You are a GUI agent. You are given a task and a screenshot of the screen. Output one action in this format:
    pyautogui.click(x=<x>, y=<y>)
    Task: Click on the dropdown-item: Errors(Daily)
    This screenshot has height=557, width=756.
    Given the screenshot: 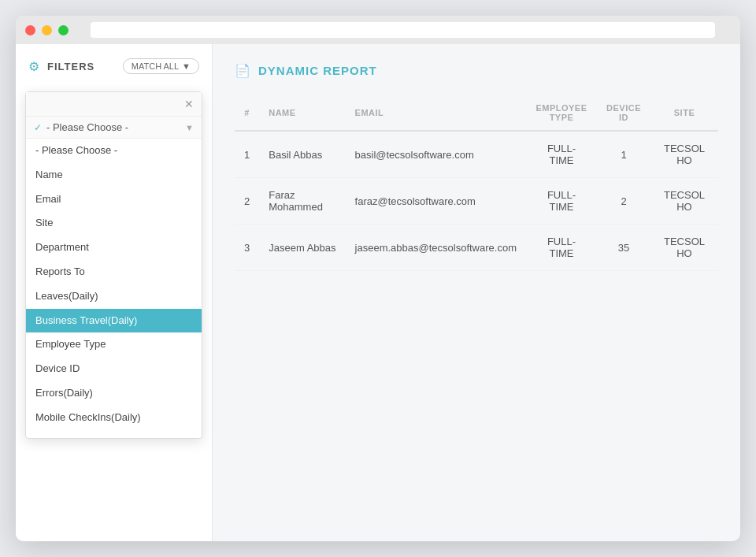 What is the action you would take?
    pyautogui.click(x=113, y=394)
    